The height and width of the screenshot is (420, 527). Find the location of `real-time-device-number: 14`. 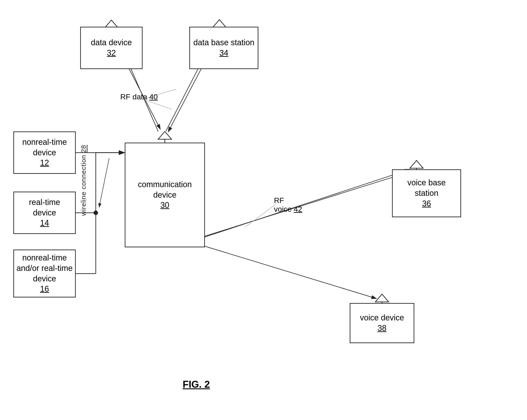

real-time-device-number: 14 is located at coordinates (44, 223).